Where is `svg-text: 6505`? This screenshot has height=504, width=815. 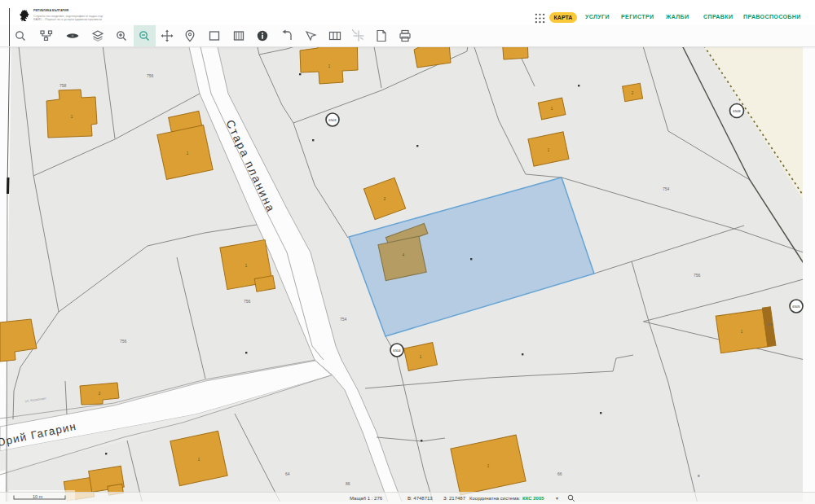
svg-text: 6505 is located at coordinates (796, 306).